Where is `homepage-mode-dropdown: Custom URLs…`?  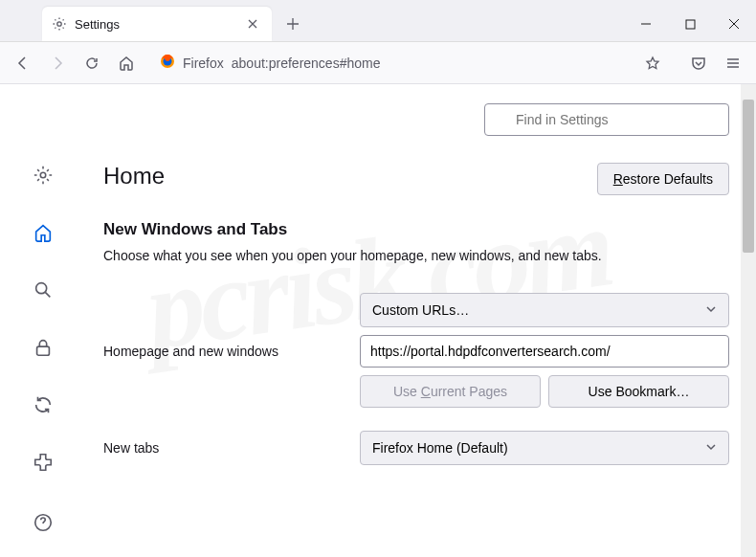 homepage-mode-dropdown: Custom URLs… is located at coordinates (545, 310).